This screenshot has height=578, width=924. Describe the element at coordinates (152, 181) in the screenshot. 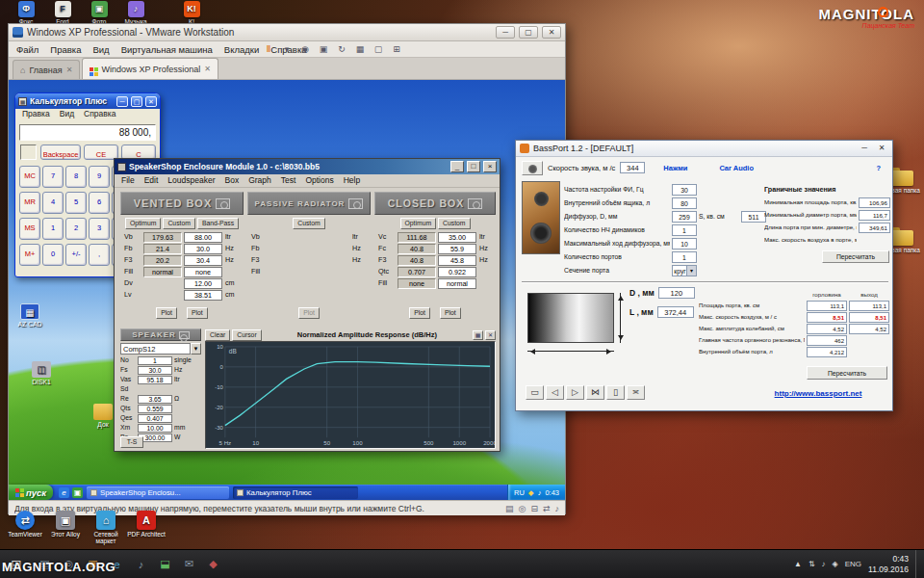

I see `speakershop-menubar-label: Edit` at that location.